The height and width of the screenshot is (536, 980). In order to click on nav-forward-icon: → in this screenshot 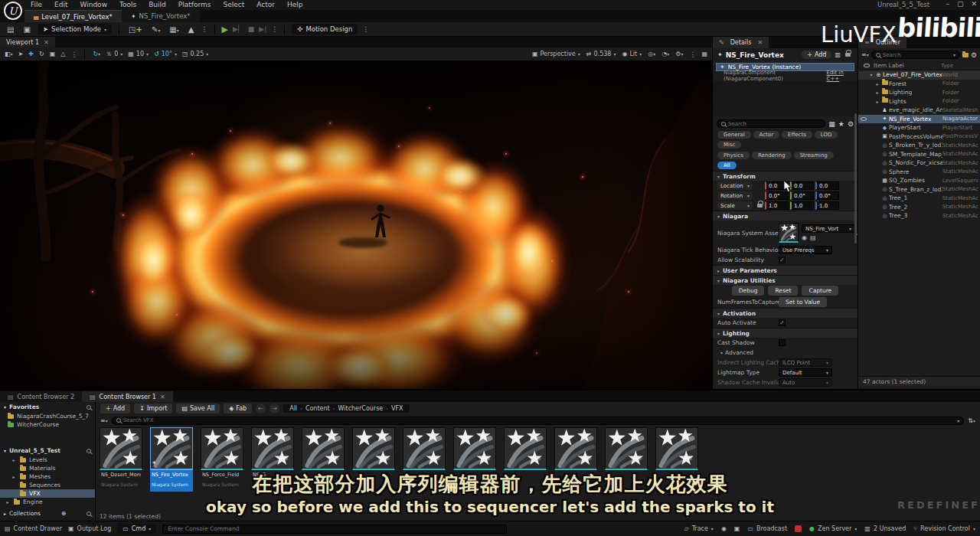, I will do `click(274, 409)`.